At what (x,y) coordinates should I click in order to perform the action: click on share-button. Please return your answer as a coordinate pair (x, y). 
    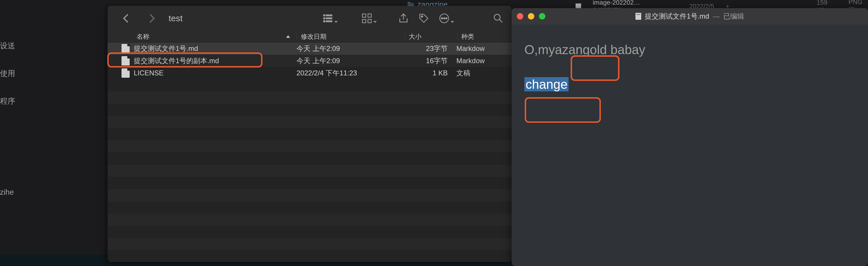
    Looking at the image, I should click on (403, 18).